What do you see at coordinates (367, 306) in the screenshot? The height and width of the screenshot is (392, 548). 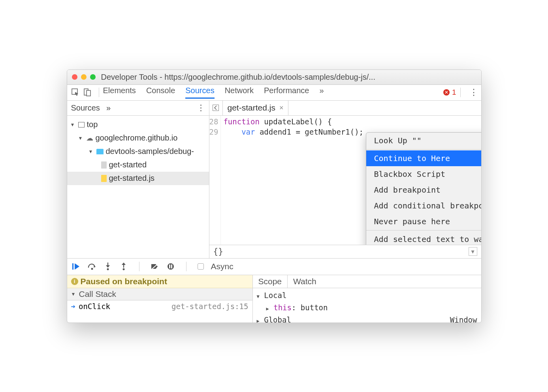 I see `scope-tree: ▼ Local ▶ this: button ▶ GlobalWindow` at bounding box center [367, 306].